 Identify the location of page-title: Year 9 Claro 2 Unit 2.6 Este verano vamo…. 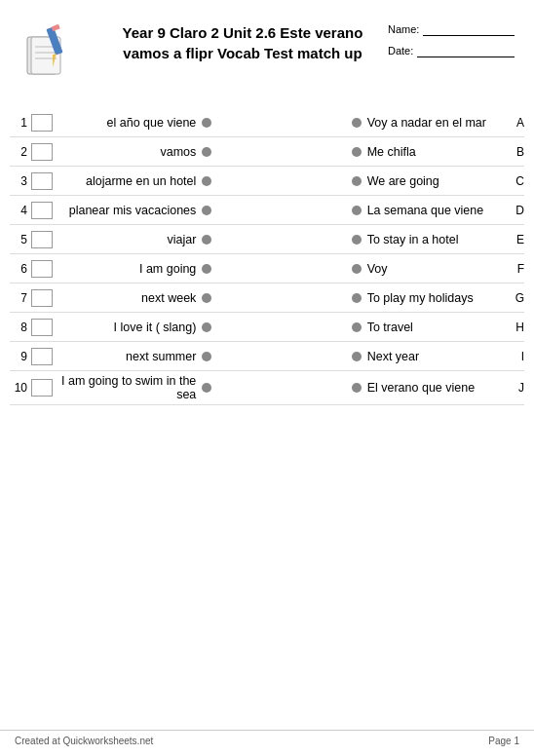
(243, 43).